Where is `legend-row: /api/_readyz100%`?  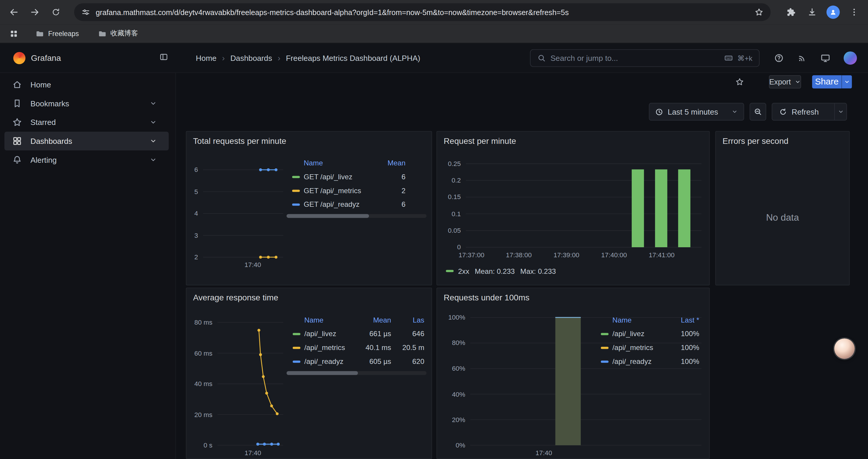 legend-row: /api/_readyz100% is located at coordinates (650, 362).